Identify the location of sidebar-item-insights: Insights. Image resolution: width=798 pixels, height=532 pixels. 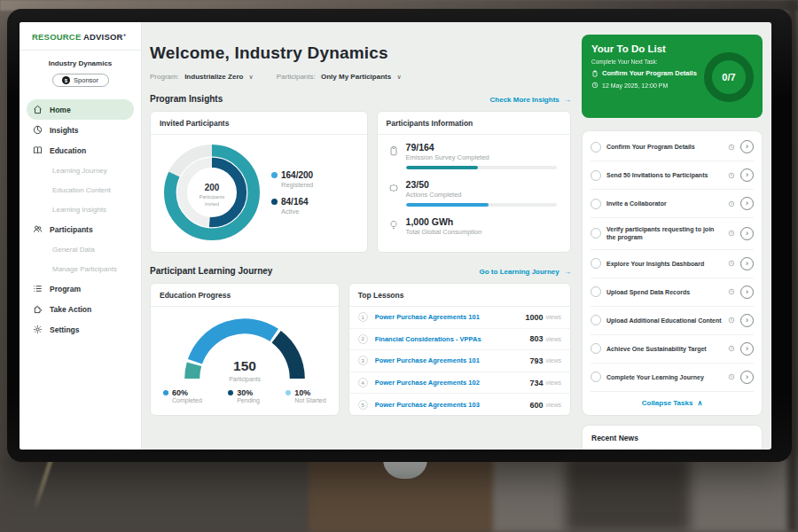
(80, 129).